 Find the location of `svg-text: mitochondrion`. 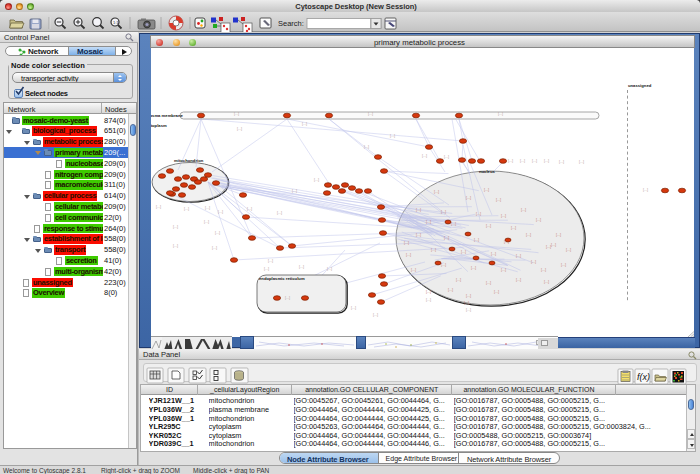

svg-text: mitochondrion is located at coordinates (189, 160).